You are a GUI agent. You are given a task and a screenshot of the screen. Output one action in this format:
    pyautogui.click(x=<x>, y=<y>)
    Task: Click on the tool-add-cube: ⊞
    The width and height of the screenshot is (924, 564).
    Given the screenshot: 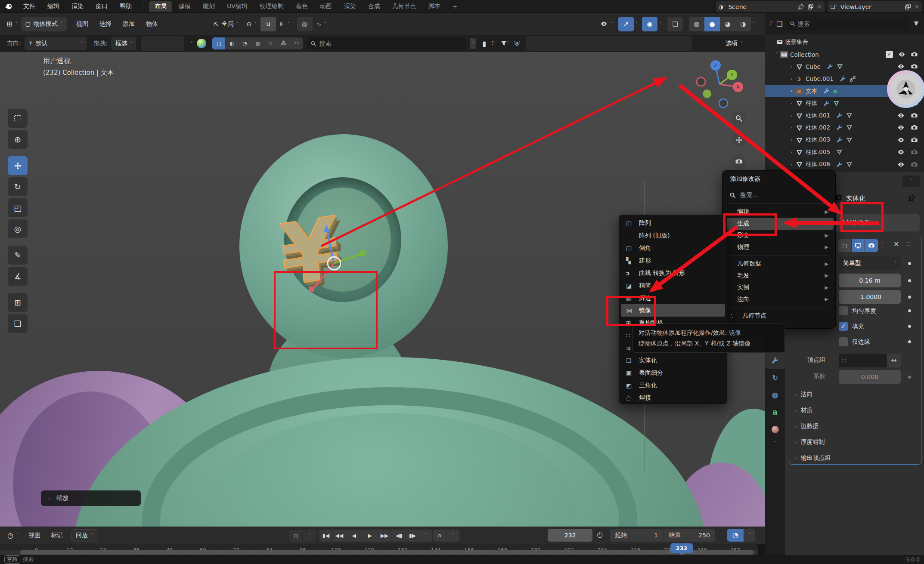 What is the action you would take?
    pyautogui.click(x=18, y=302)
    